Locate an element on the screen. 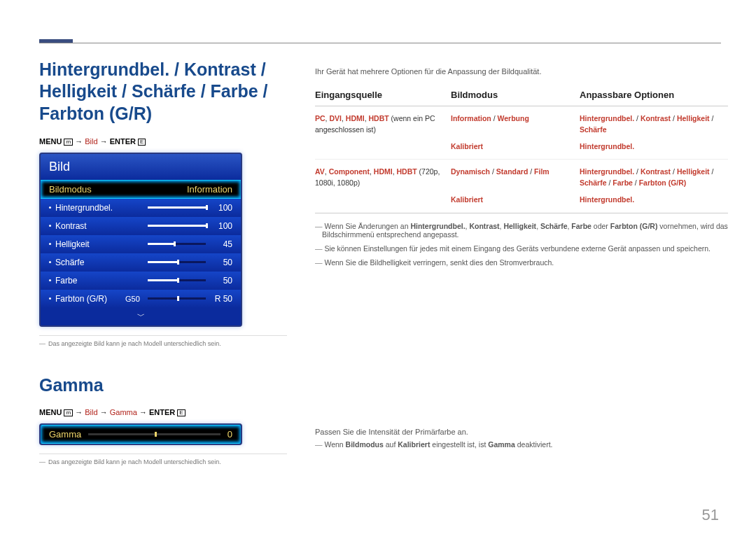 The height and width of the screenshot is (534, 756). osd-row-bildmodus: Bildmodus Information is located at coordinates (141, 189).